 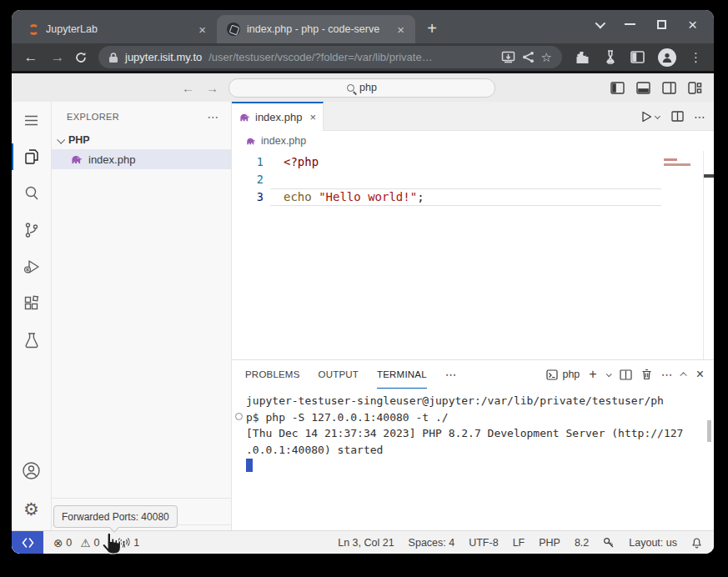 I want to click on command-center-search: php, so click(x=362, y=88).